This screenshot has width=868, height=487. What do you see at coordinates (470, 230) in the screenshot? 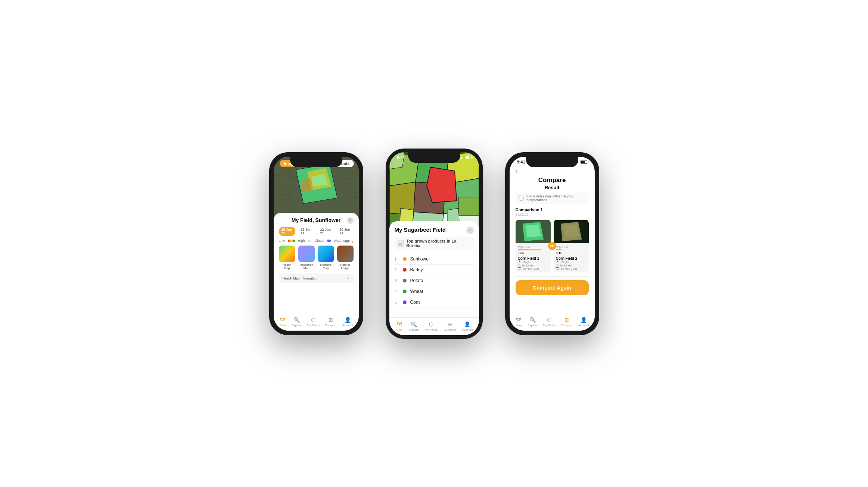
I see `phone2-close-button: ×` at bounding box center [470, 230].